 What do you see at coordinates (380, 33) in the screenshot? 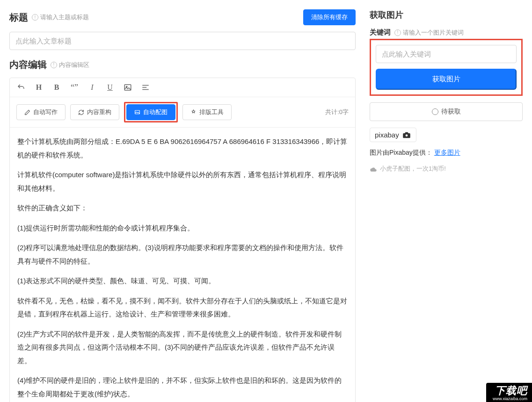
I see `keyword-label: 关键词` at bounding box center [380, 33].